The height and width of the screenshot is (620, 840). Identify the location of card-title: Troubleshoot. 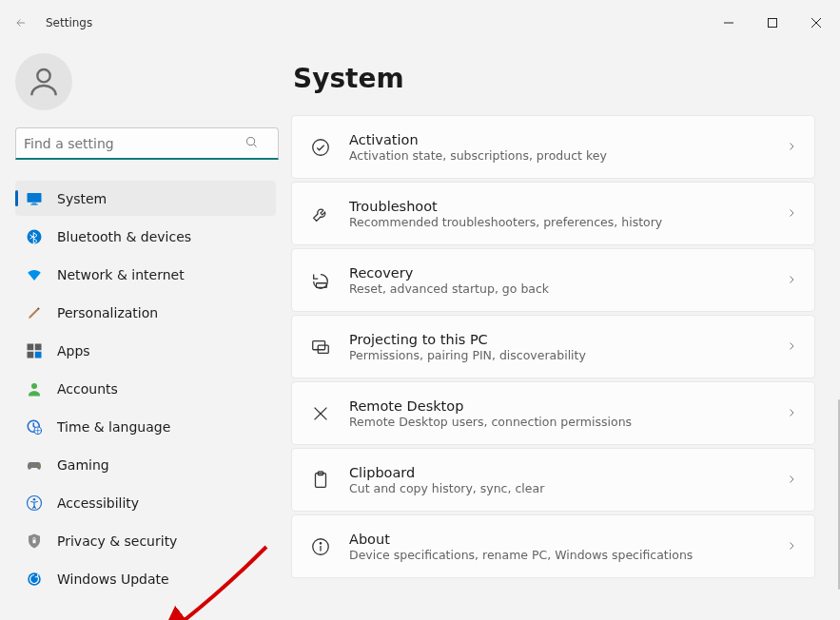
(559, 206).